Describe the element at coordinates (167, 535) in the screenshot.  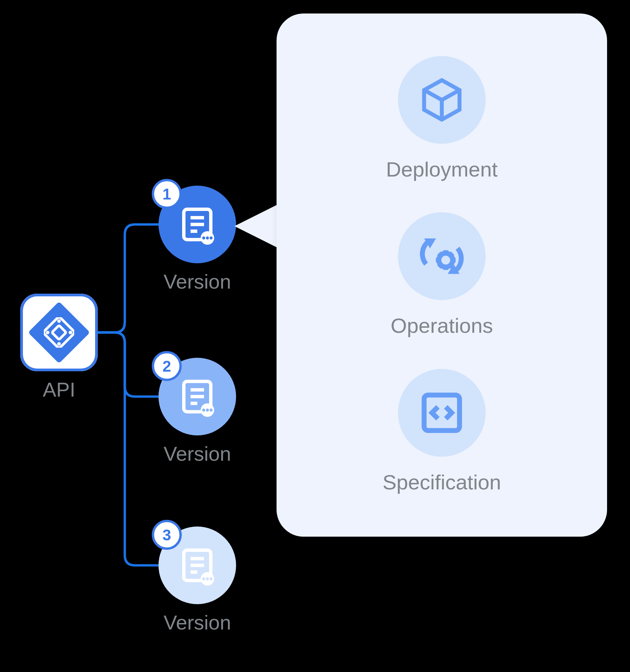
I see `version-badge-3: 3` at that location.